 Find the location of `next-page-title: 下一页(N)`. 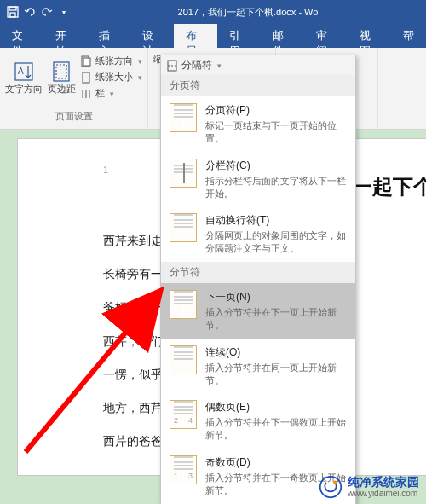

next-page-title: 下一页(N) is located at coordinates (276, 297).